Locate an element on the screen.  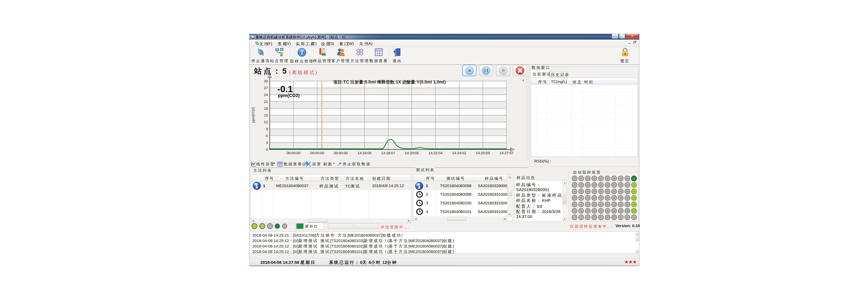
svg-text: D3 is located at coordinates (614, 192).